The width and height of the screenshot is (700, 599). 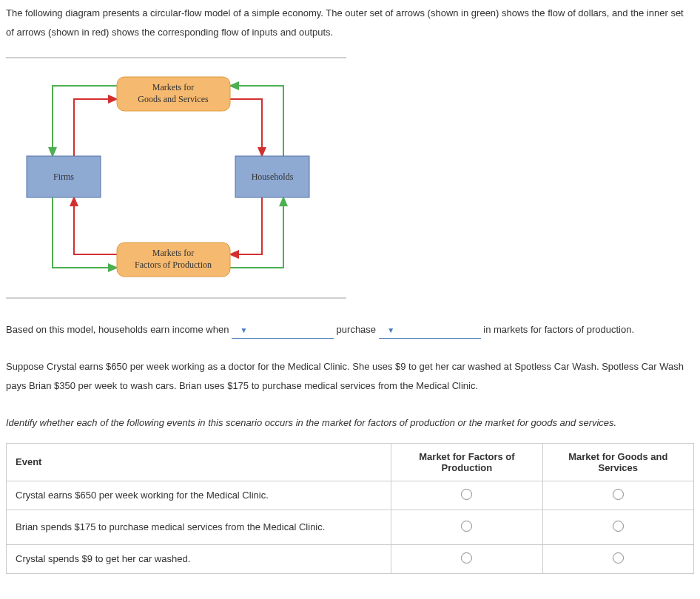 What do you see at coordinates (199, 495) in the screenshot?
I see `event-cell: Crystal earns $650 per week working for …` at bounding box center [199, 495].